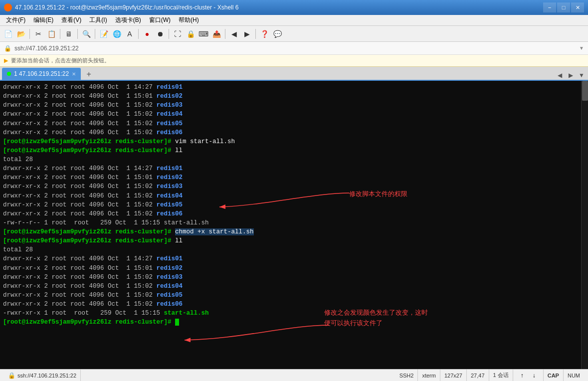  I want to click on menu-view: 查看(V), so click(71, 20).